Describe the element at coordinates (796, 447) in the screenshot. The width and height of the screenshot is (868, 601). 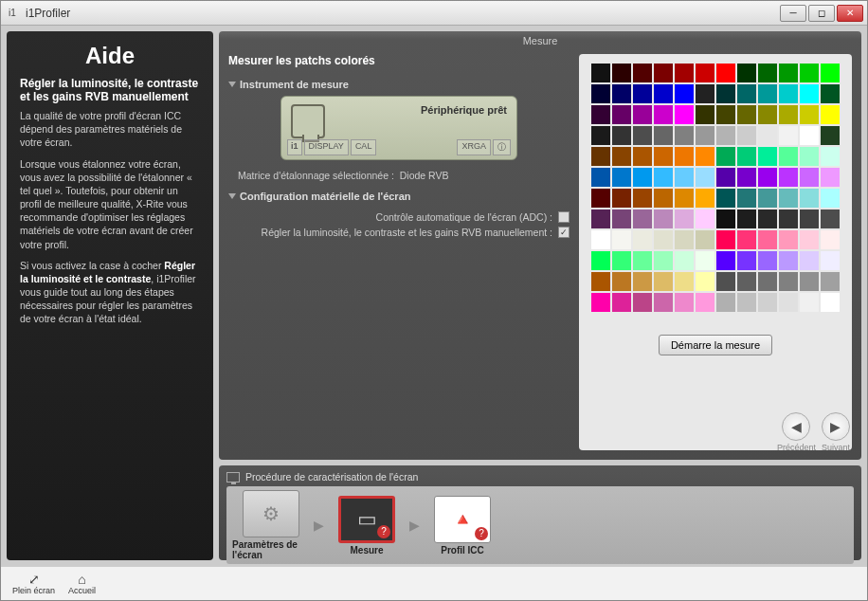
I see `prev-label: Précédent` at that location.